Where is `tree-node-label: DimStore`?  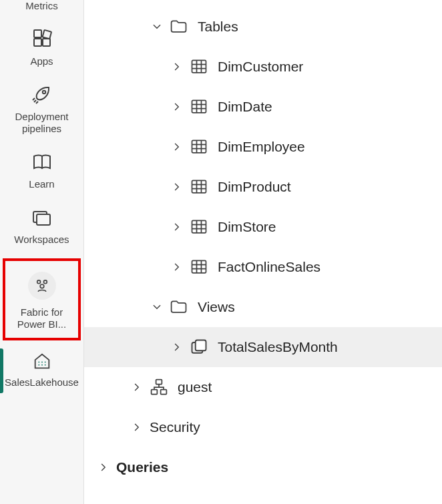
tree-node-label: DimStore is located at coordinates (247, 227).